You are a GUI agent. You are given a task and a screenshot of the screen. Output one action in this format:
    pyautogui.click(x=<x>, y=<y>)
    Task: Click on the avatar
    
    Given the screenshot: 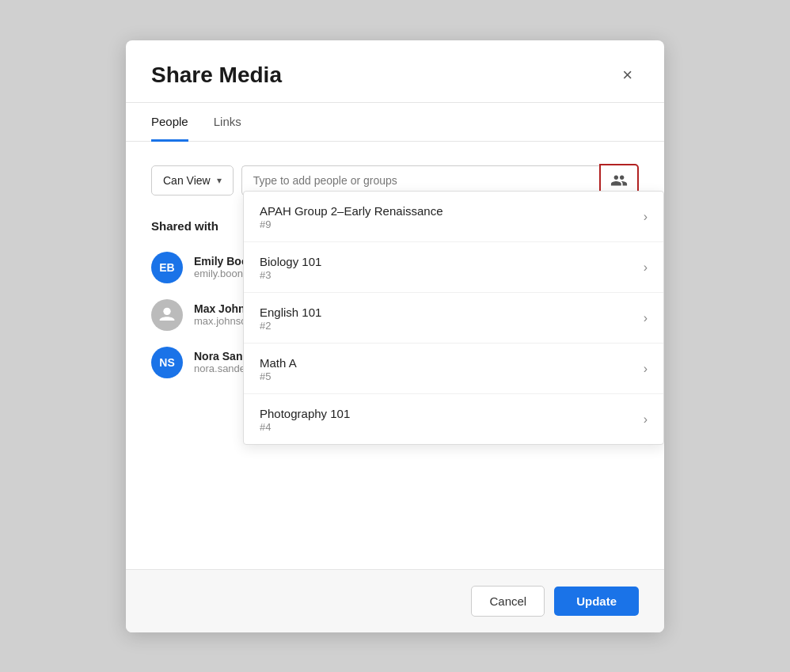 What is the action you would take?
    pyautogui.click(x=167, y=315)
    